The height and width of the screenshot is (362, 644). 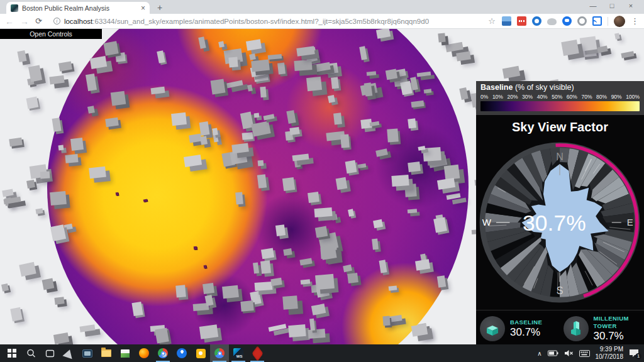 I want to click on task-view-icon, so click(x=50, y=353).